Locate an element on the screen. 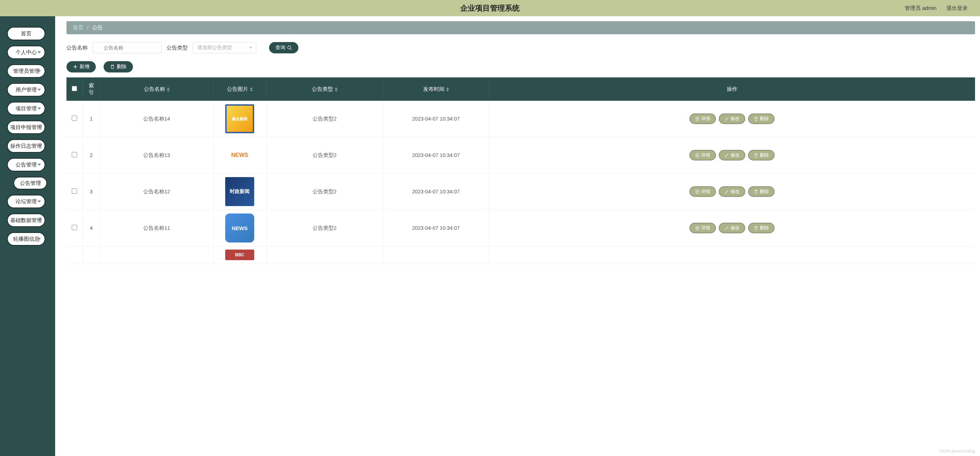  th-actions: 操作 is located at coordinates (732, 89).